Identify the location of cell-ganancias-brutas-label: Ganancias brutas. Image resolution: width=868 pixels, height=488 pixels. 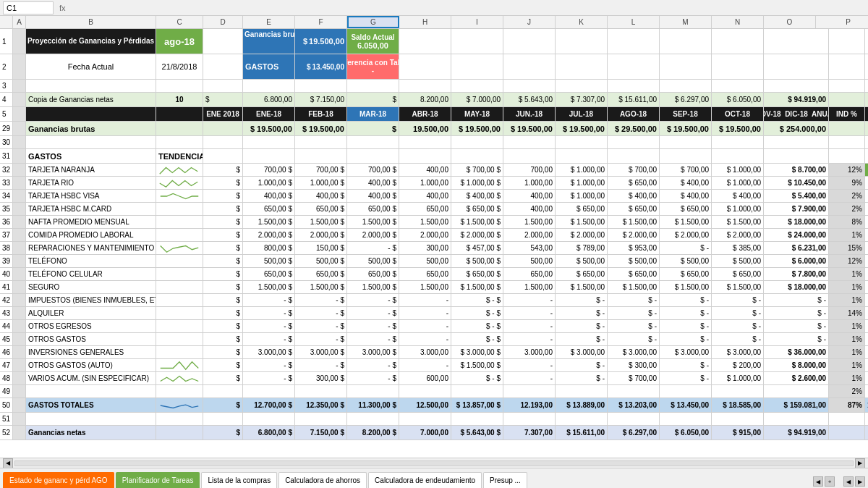
(91, 129).